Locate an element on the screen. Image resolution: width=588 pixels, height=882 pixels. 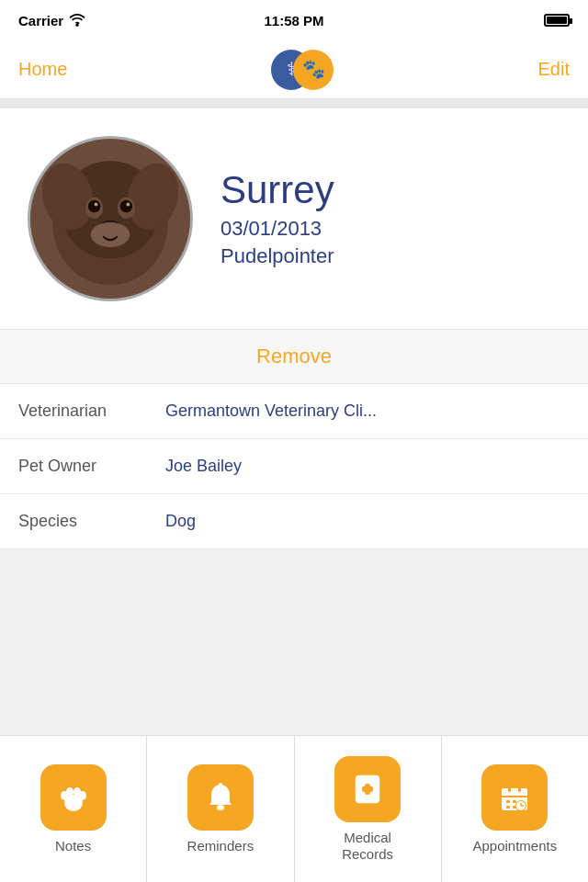
paw-icon is located at coordinates (74, 797).